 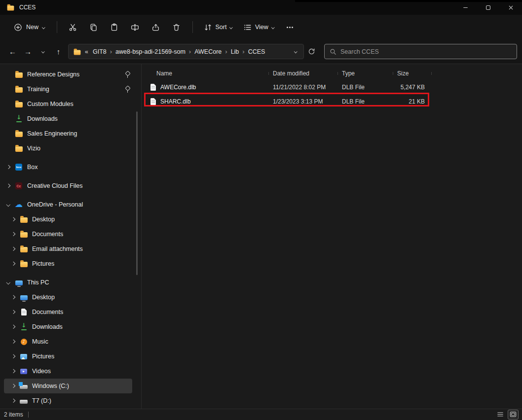 I want to click on minimize-icon, so click(x=466, y=8).